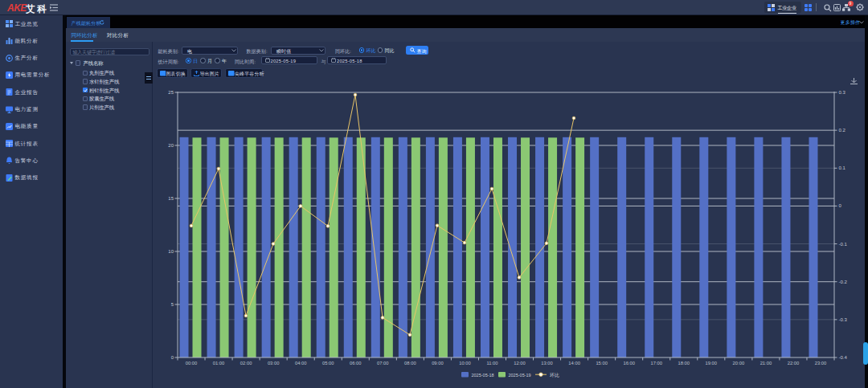 The width and height of the screenshot is (868, 388). I want to click on svg-text: -0.1, so click(844, 244).